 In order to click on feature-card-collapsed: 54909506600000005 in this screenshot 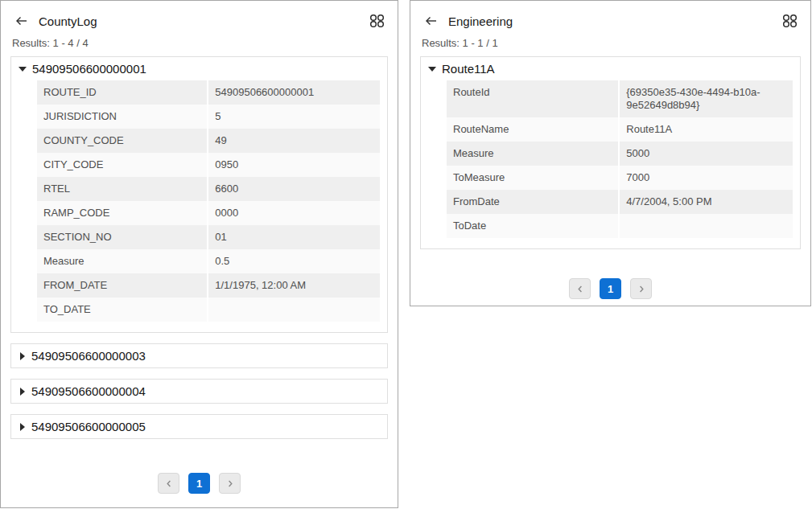, I will do `click(200, 426)`.